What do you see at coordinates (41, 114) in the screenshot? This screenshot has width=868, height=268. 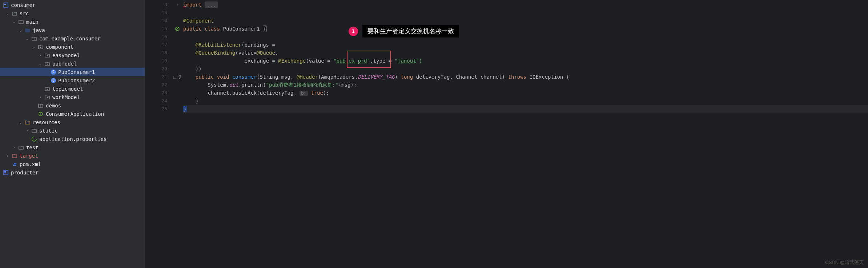 I see `spring-run-icon` at bounding box center [41, 114].